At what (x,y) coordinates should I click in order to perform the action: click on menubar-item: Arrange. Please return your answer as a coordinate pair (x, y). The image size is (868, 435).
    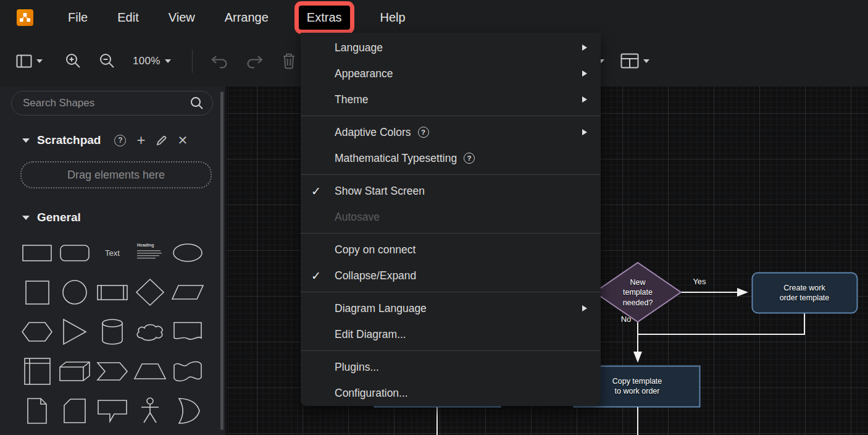
    Looking at the image, I should click on (247, 17).